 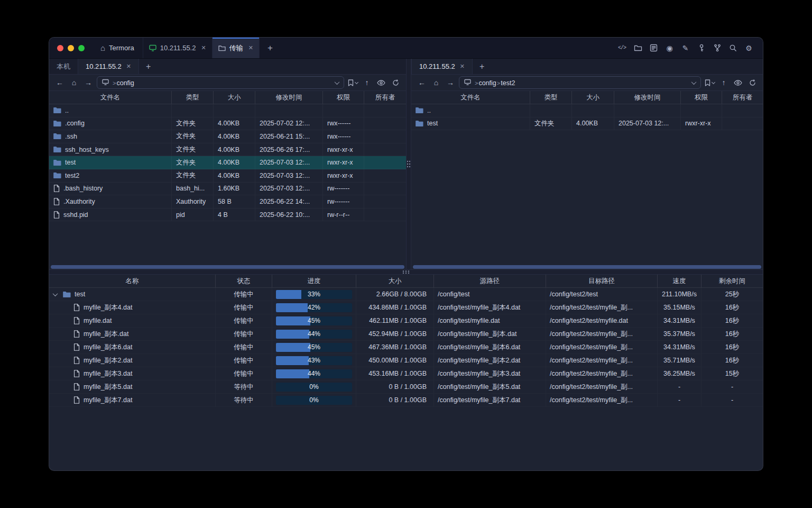 What do you see at coordinates (270, 48) in the screenshot?
I see `new-tab-button: +` at bounding box center [270, 48].